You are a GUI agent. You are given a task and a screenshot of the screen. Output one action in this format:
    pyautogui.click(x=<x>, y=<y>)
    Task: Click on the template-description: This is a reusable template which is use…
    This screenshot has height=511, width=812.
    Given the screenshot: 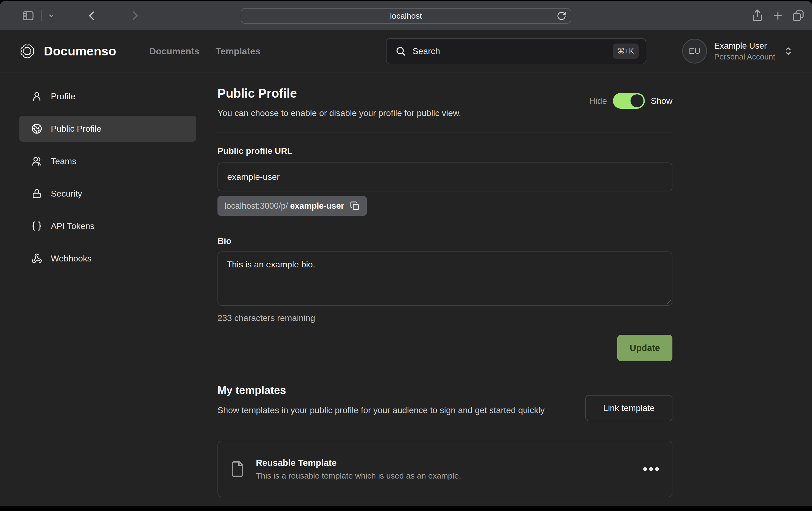 What is the action you would take?
    pyautogui.click(x=359, y=476)
    